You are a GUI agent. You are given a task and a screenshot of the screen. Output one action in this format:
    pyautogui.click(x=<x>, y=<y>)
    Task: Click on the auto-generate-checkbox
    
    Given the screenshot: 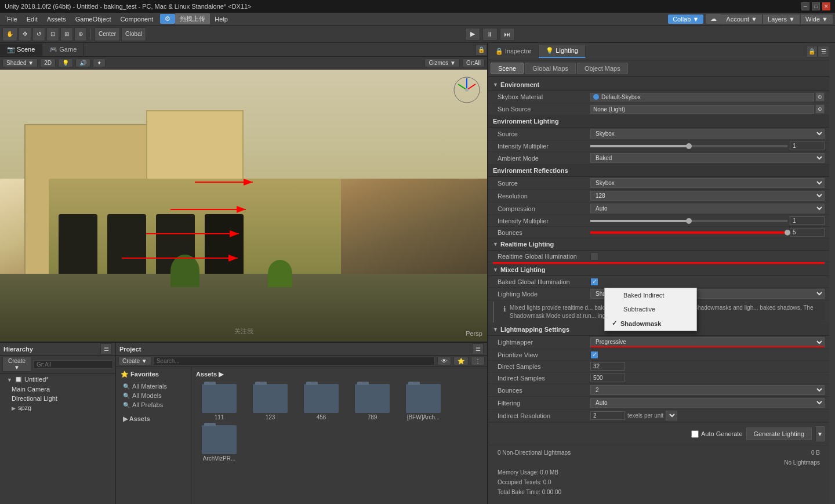 What is the action you would take?
    pyautogui.click(x=695, y=434)
    